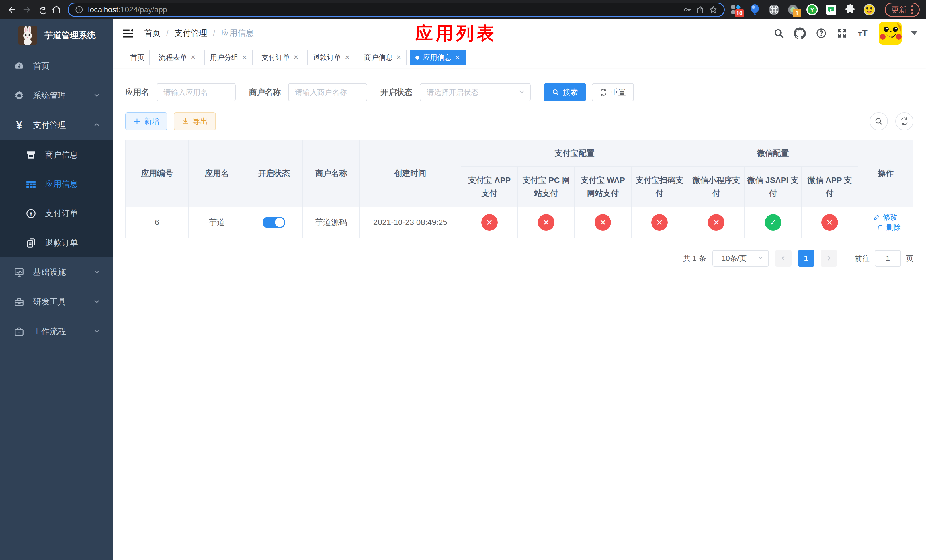 The width and height of the screenshot is (926, 560). I want to click on extension-y-icon: Y, so click(812, 10).